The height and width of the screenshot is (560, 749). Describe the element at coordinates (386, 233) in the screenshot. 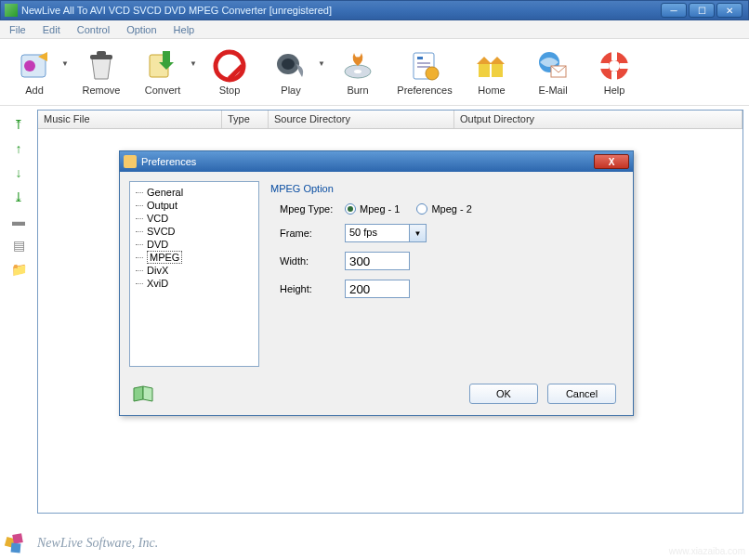

I see `frame-combo: 50 fps ▼` at that location.